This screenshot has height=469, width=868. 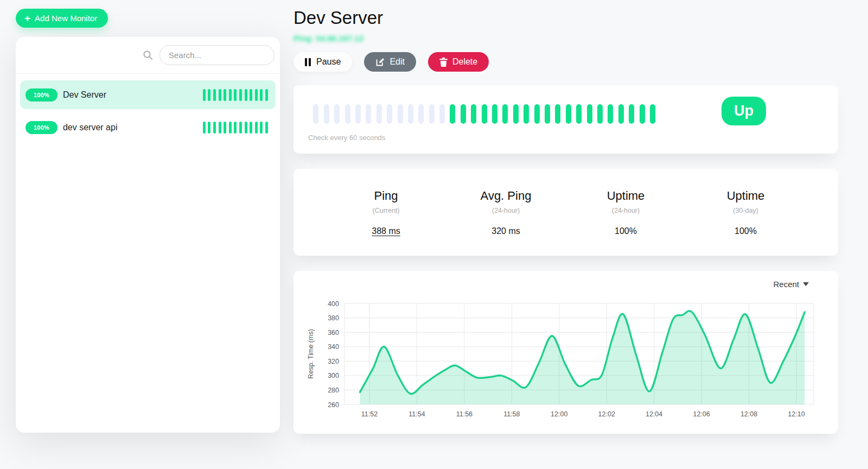 What do you see at coordinates (62, 18) in the screenshot?
I see `add-new-monitor-button: + Add New Monitor` at bounding box center [62, 18].